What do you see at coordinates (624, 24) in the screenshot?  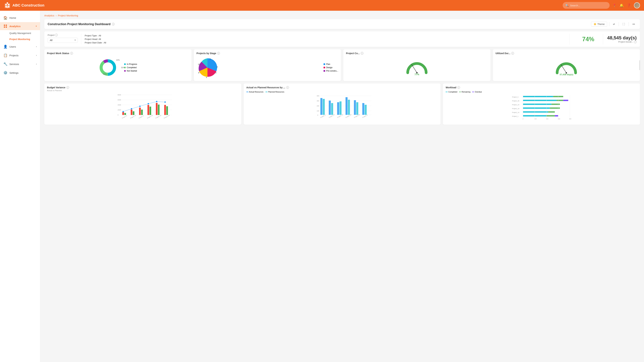 I see `expand-icon: ⛶` at bounding box center [624, 24].